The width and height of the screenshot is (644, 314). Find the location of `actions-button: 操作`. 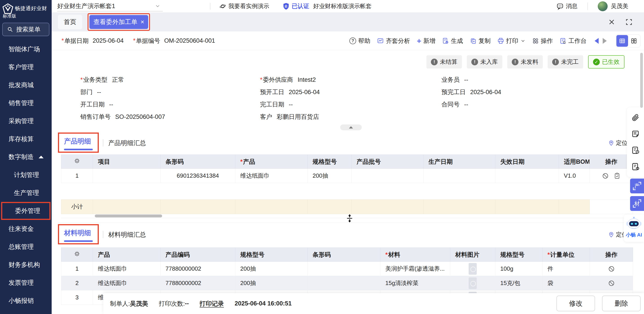

actions-button: 操作 is located at coordinates (542, 41).